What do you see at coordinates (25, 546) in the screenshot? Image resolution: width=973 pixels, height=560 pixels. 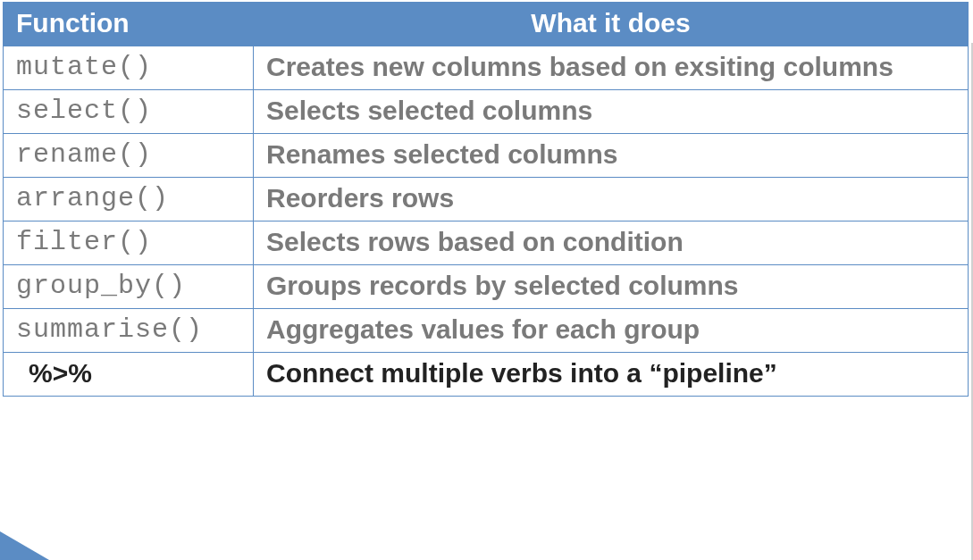 I see `corner-decoration` at bounding box center [25, 546].